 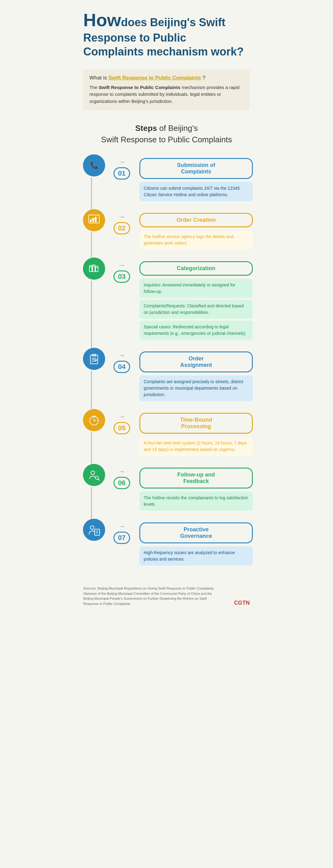 What do you see at coordinates (122, 265) in the screenshot?
I see `arrow-icon-03: →` at bounding box center [122, 265].